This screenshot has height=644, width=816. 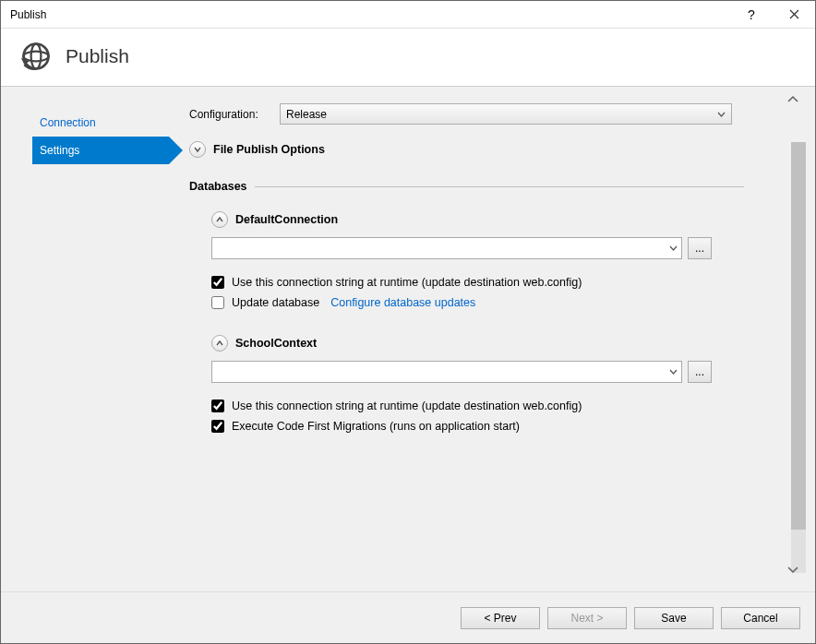 What do you see at coordinates (751, 15) in the screenshot?
I see `help-button: ?` at bounding box center [751, 15].